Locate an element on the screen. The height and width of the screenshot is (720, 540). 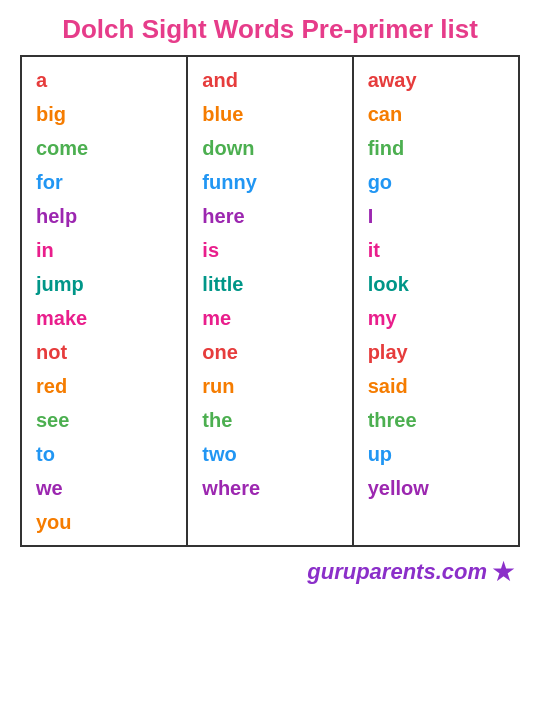
word-item: you is located at coordinates (104, 522).